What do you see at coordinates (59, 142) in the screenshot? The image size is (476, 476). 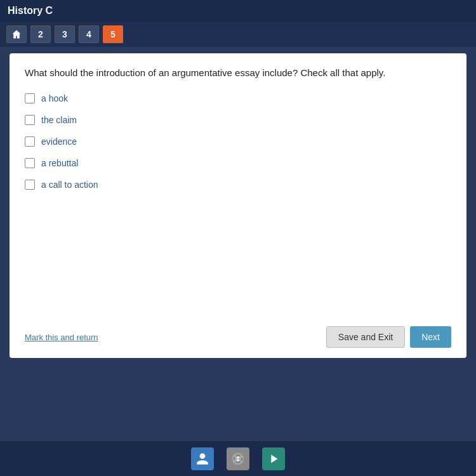 I see `answer-label-3: evidence` at bounding box center [59, 142].